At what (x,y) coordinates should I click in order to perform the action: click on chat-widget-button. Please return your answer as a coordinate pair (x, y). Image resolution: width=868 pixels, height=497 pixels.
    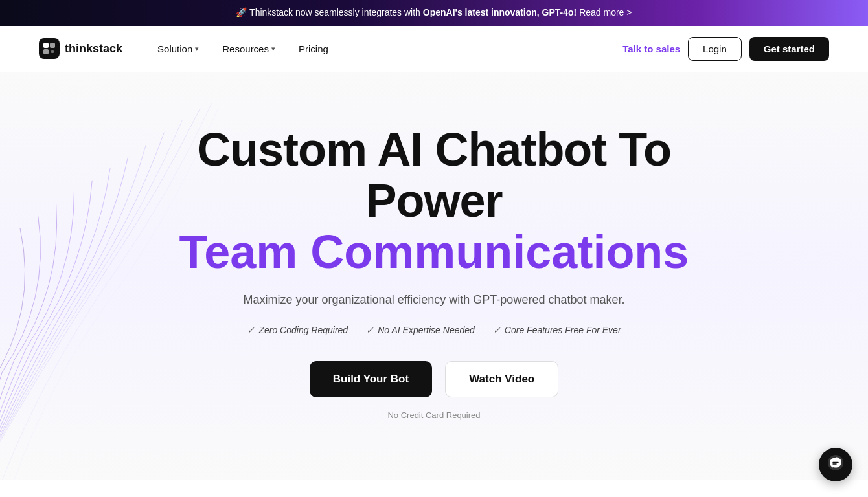
    Looking at the image, I should click on (836, 465).